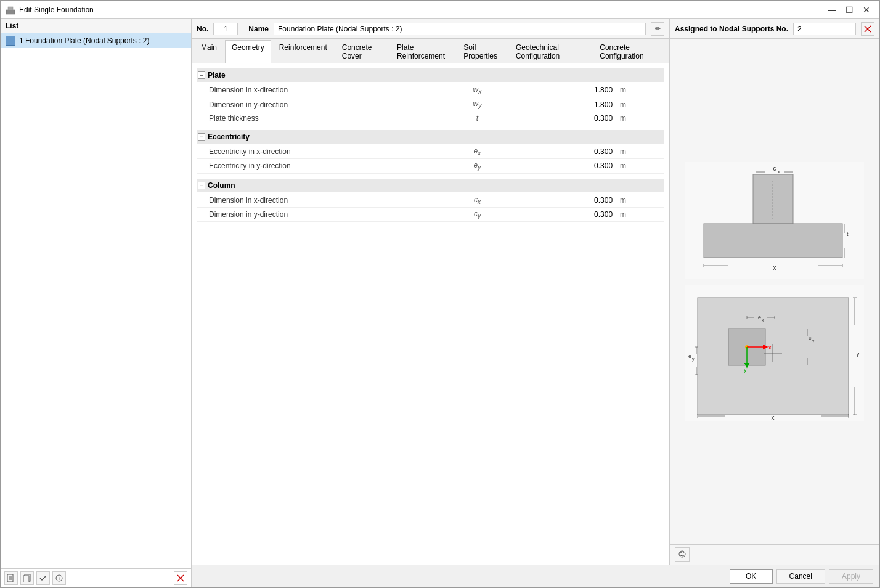  I want to click on ecc-row-2-unit: m, so click(641, 166).